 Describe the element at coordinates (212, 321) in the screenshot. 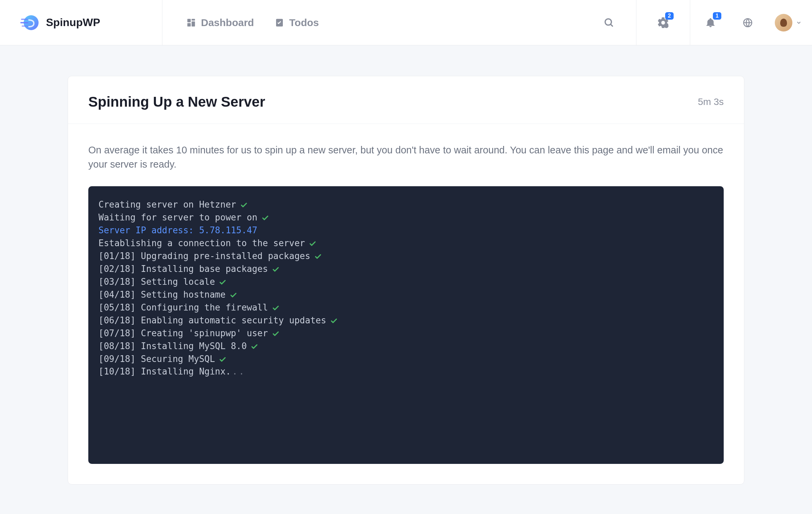

I see `terminal-line-text: [06/18] Enabling automatic security upda…` at that location.